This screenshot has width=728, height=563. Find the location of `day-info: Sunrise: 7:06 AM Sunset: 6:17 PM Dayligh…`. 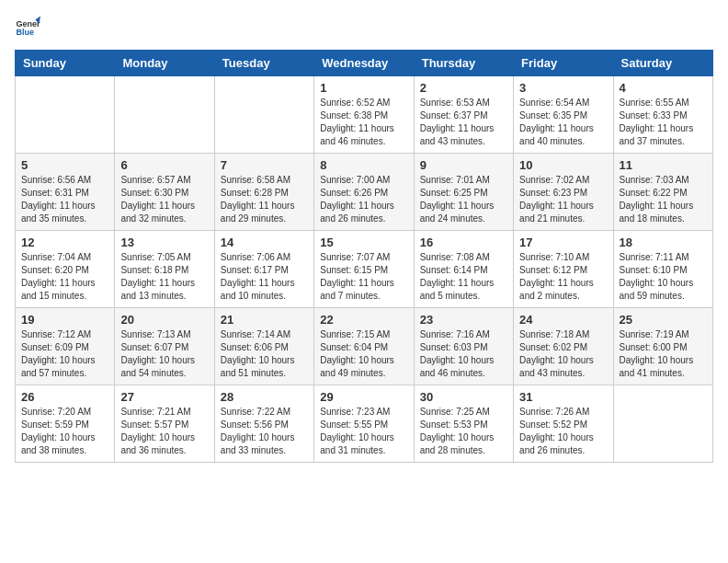

day-info: Sunrise: 7:06 AM Sunset: 6:17 PM Dayligh… is located at coordinates (265, 277).